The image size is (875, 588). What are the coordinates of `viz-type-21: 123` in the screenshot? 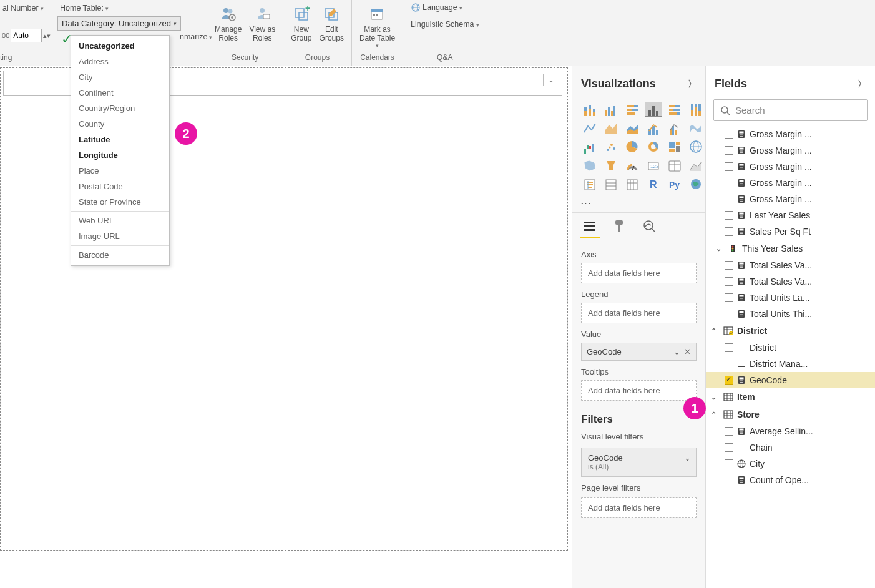 It's located at (653, 165).